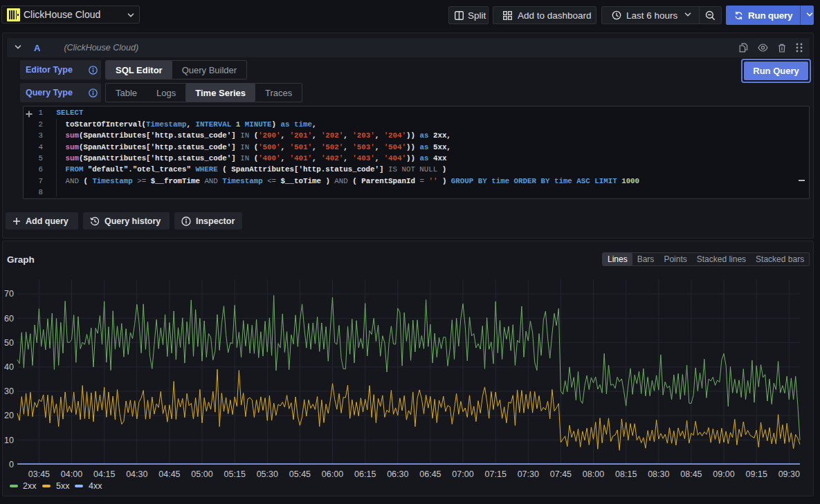  What do you see at coordinates (9, 391) in the screenshot?
I see `svg-text: 30` at bounding box center [9, 391].